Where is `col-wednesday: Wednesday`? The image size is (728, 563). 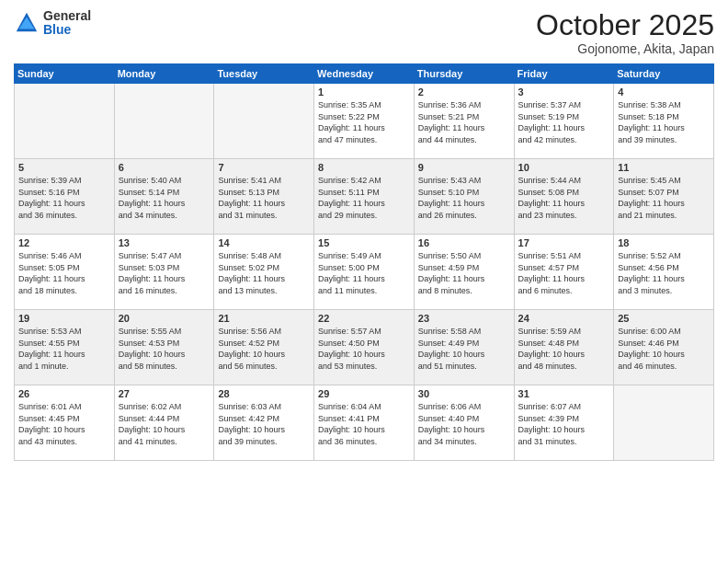 col-wednesday: Wednesday is located at coordinates (364, 74).